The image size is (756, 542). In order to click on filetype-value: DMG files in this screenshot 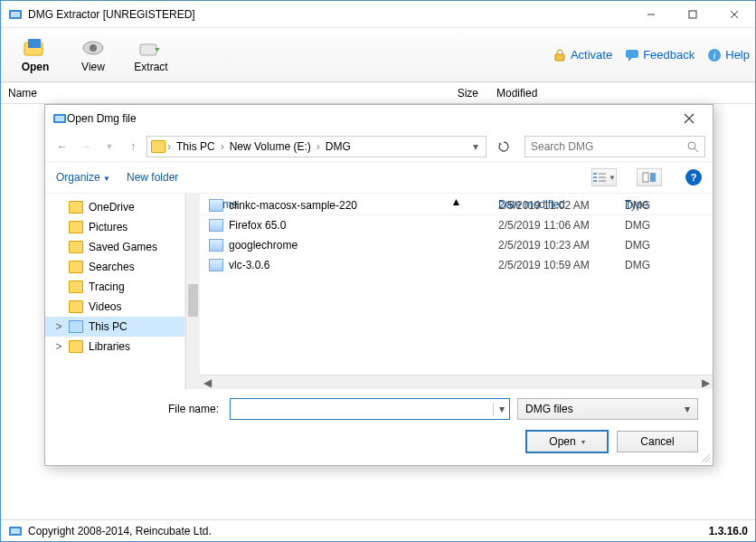, I will do `click(550, 409)`.